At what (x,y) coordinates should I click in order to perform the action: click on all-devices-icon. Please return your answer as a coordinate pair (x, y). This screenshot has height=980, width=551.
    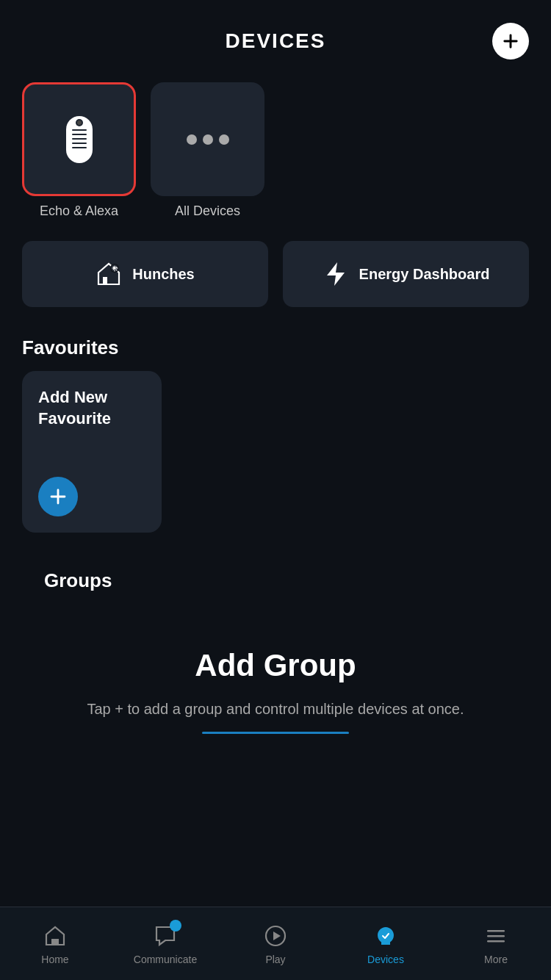
    Looking at the image, I should click on (208, 140).